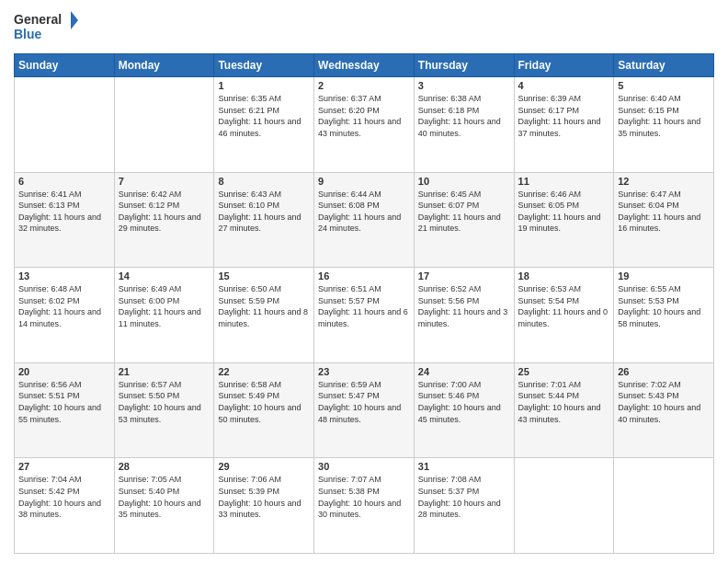  I want to click on day-cell: 15Sunrise: 6:50 AMSunset: 5:59 PMDayligh…, so click(265, 316).